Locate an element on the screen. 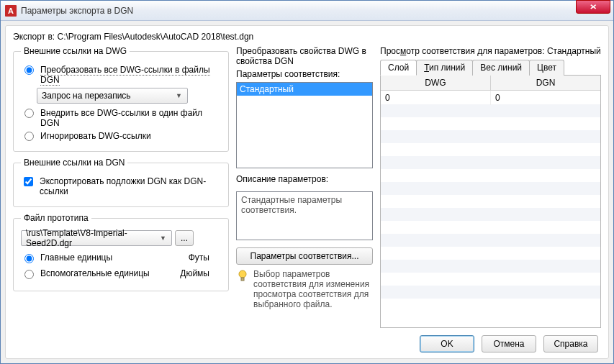  ok-button-label: OK is located at coordinates (446, 344).